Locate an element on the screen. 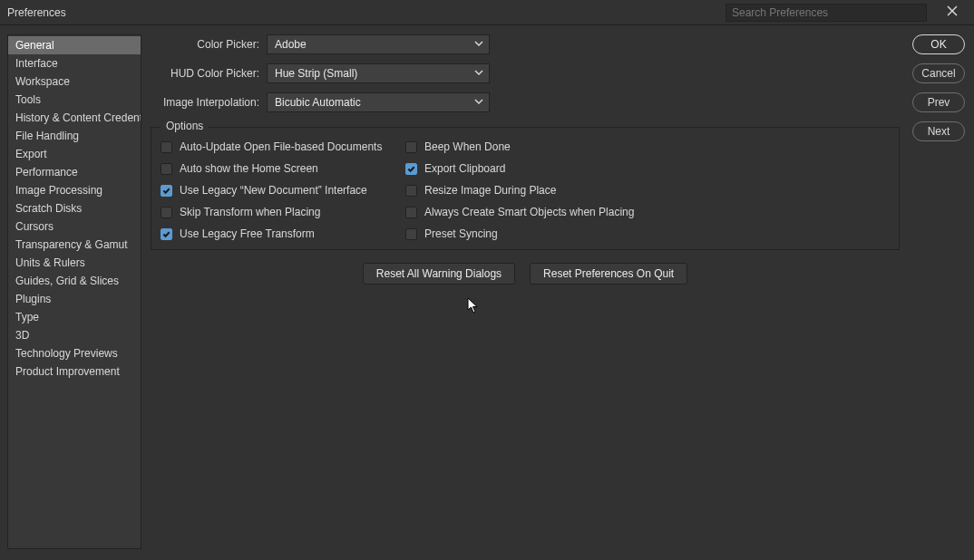 The width and height of the screenshot is (974, 560). button-label: Reset All Warning Dialogs is located at coordinates (439, 274).